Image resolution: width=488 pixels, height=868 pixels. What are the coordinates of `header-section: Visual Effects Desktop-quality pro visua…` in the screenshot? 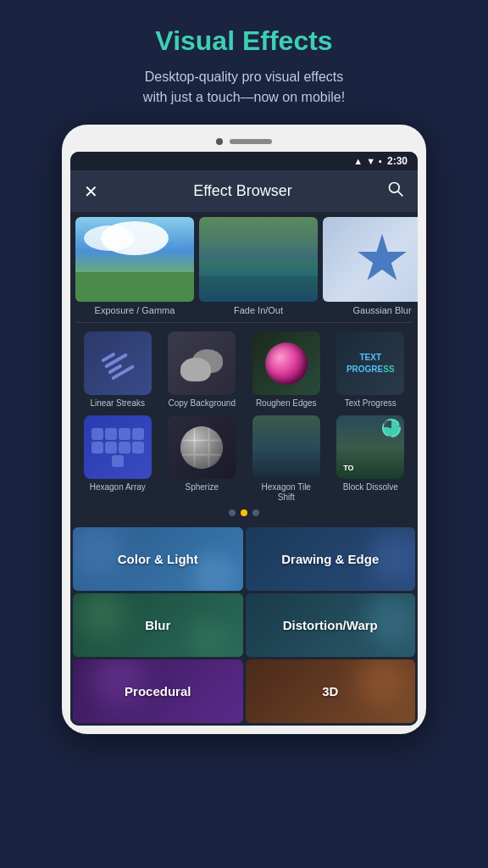 It's located at (244, 63).